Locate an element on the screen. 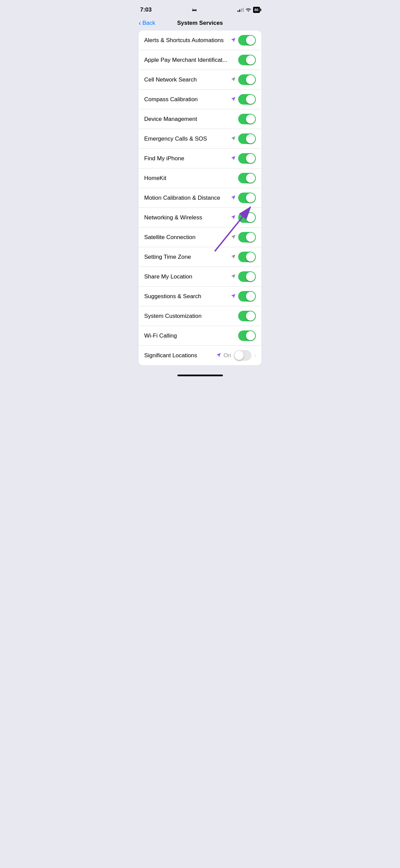  row-label: Find My iPhone is located at coordinates (164, 159).